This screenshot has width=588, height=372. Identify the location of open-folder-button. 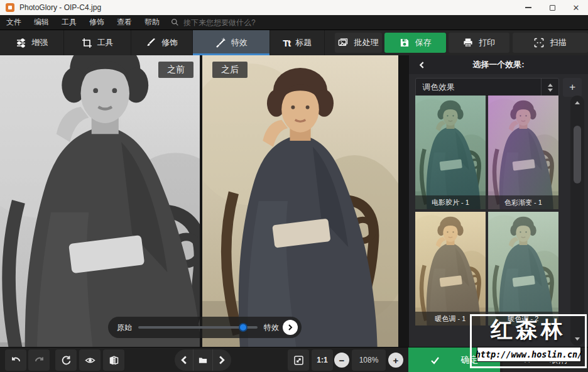
(202, 360).